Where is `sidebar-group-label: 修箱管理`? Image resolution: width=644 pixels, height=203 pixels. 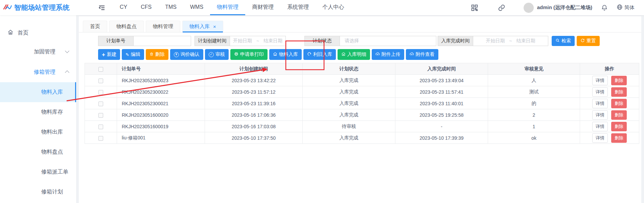
sidebar-group-label: 修箱管理 is located at coordinates (45, 72).